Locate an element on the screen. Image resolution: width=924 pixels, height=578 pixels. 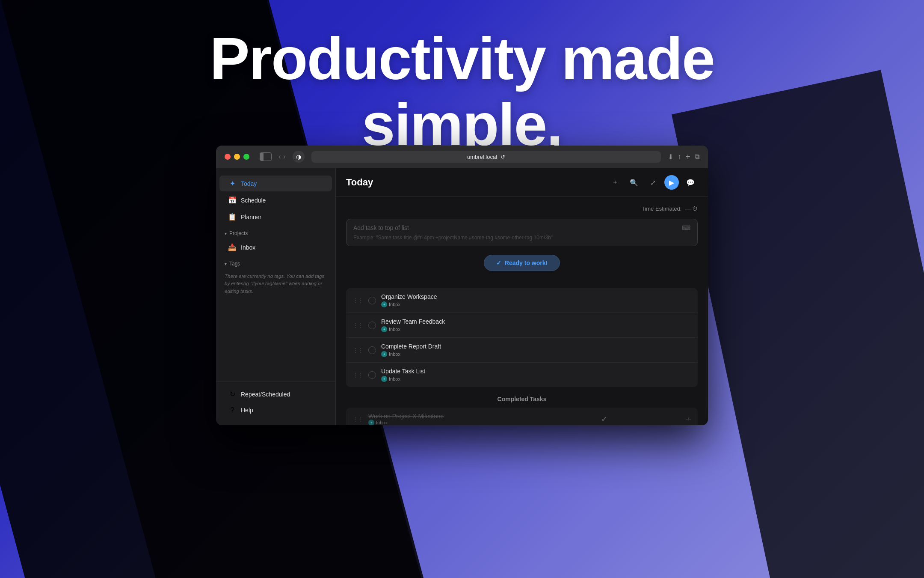
play-button: ▶ is located at coordinates (672, 182).